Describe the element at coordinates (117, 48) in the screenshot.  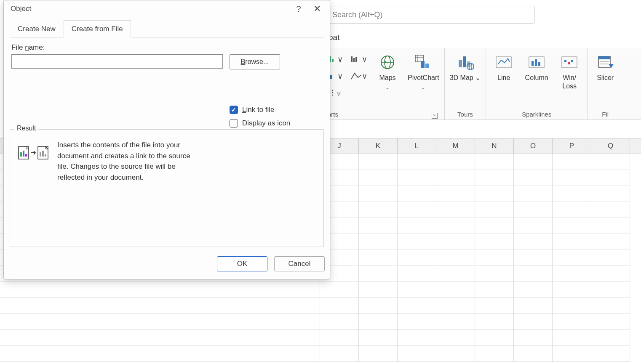
I see `file-name-label: File name:` at that location.